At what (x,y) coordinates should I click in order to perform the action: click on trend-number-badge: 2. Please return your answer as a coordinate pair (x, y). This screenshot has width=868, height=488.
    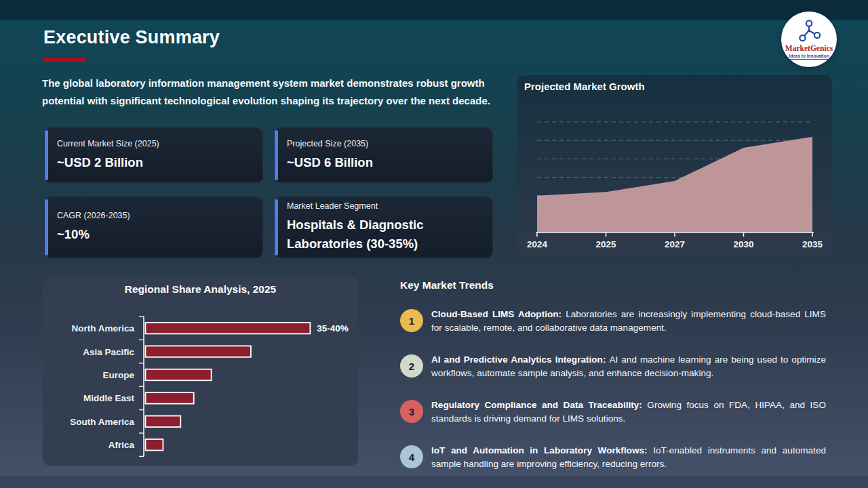
    Looking at the image, I should click on (412, 366).